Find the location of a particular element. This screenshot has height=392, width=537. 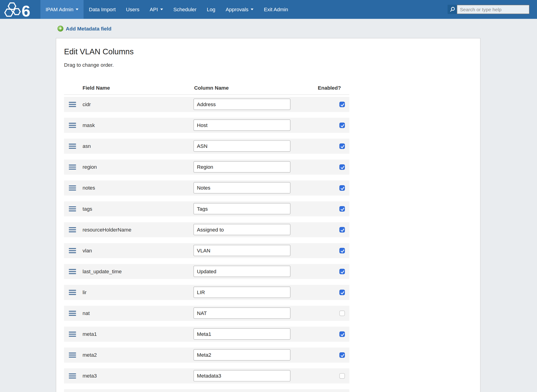

panel-subtitle: Drag to change order. is located at coordinates (268, 65).